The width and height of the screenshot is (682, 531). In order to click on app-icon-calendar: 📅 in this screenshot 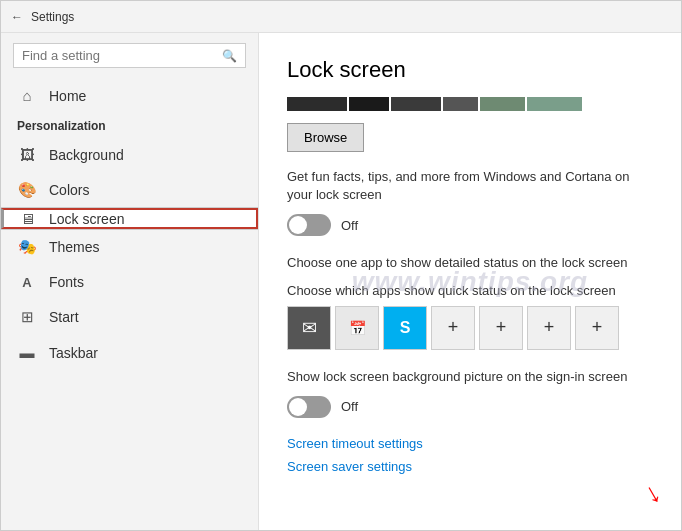, I will do `click(357, 328)`.